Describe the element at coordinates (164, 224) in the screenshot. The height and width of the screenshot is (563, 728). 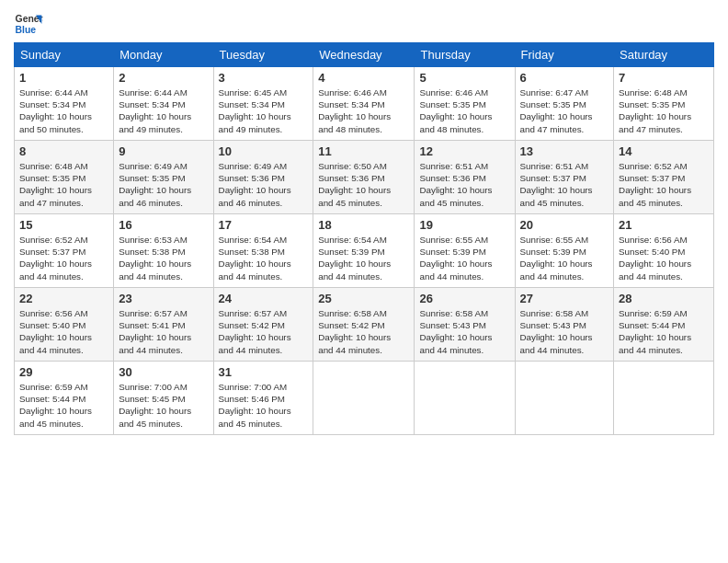
I see `day-number: 16` at that location.